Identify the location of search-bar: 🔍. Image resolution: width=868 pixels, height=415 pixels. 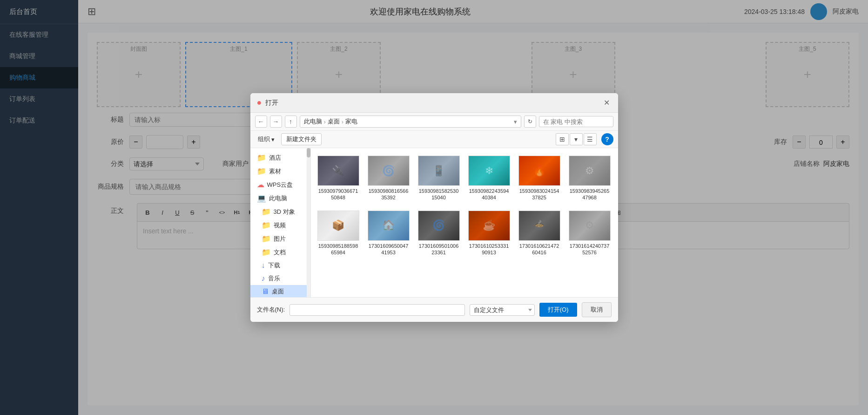
(576, 122).